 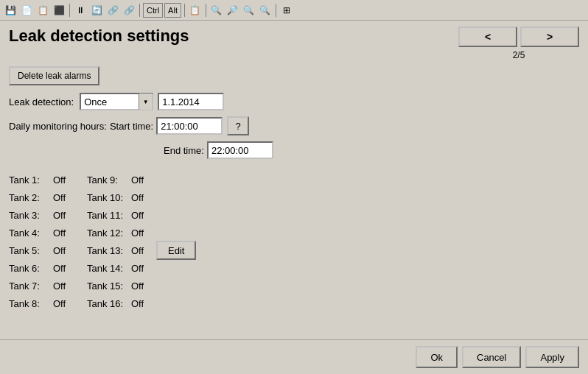 I want to click on tanks-col-right: Tank 9:OffTank 10:OffTank 11:OffTank 12:…, so click(x=141, y=252).